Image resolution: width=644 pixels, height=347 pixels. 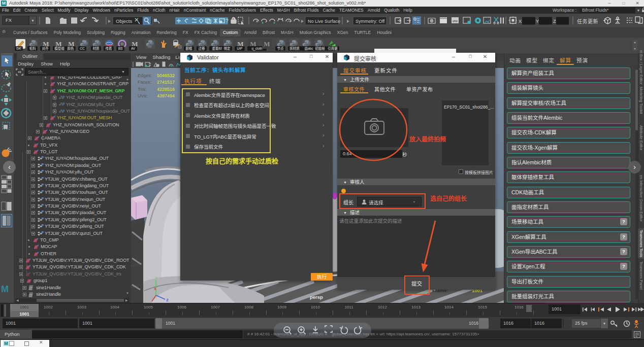 I want to click on svg-text: UVs:, so click(x=143, y=96).